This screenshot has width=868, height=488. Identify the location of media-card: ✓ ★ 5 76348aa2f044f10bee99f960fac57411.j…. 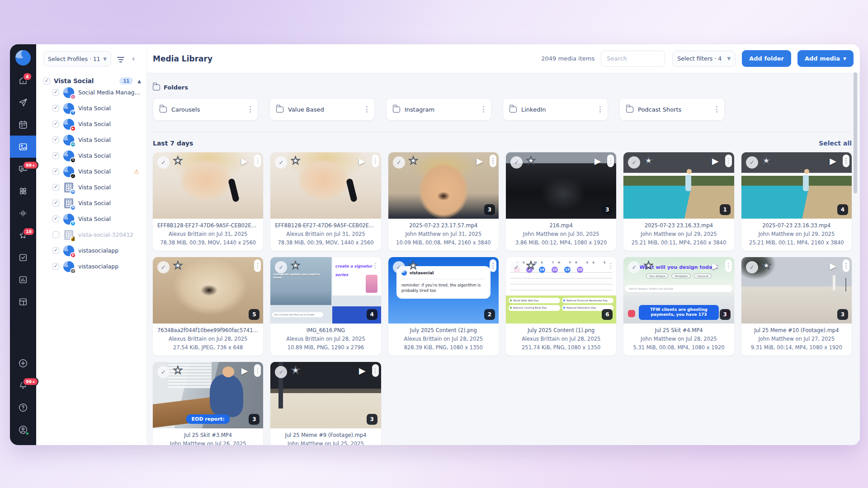
(208, 306).